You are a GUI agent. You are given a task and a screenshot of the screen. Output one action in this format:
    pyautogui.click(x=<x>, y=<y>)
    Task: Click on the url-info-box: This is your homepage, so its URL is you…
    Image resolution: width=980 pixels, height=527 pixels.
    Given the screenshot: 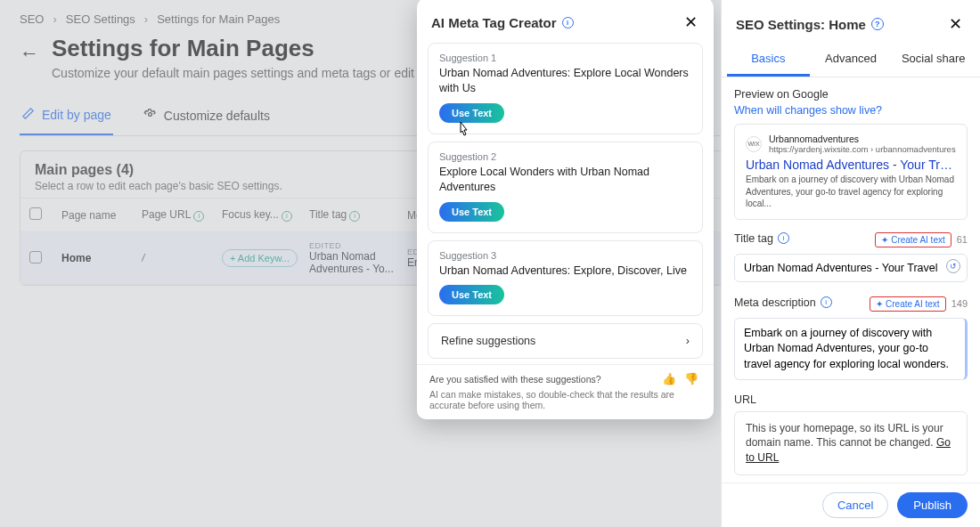 What is the action you would take?
    pyautogui.click(x=851, y=443)
    